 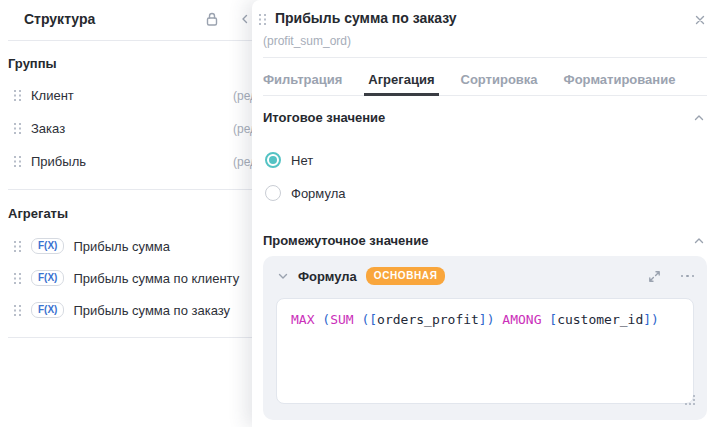 I want to click on tab-1: Фильтрация, so click(x=302, y=79).